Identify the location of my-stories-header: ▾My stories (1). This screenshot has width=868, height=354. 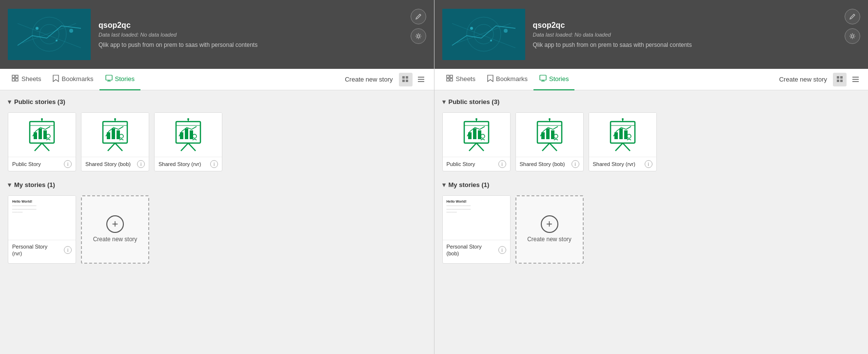
(651, 185).